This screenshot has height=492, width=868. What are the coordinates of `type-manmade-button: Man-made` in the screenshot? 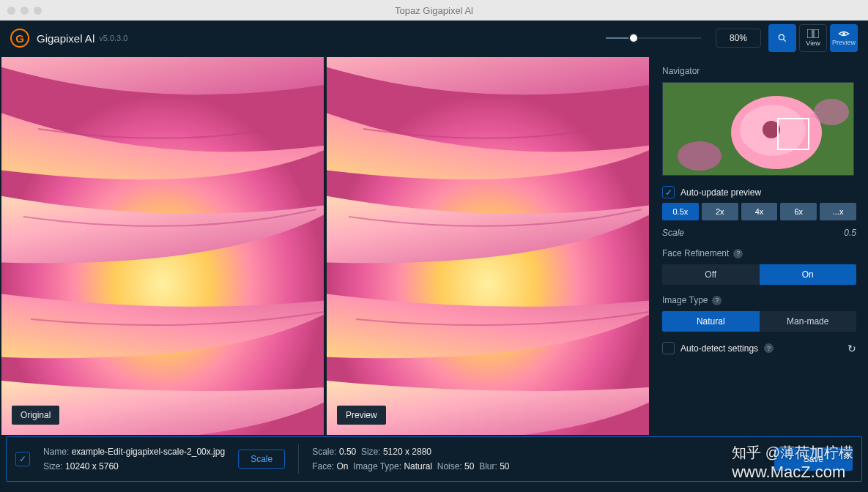 It's located at (809, 321).